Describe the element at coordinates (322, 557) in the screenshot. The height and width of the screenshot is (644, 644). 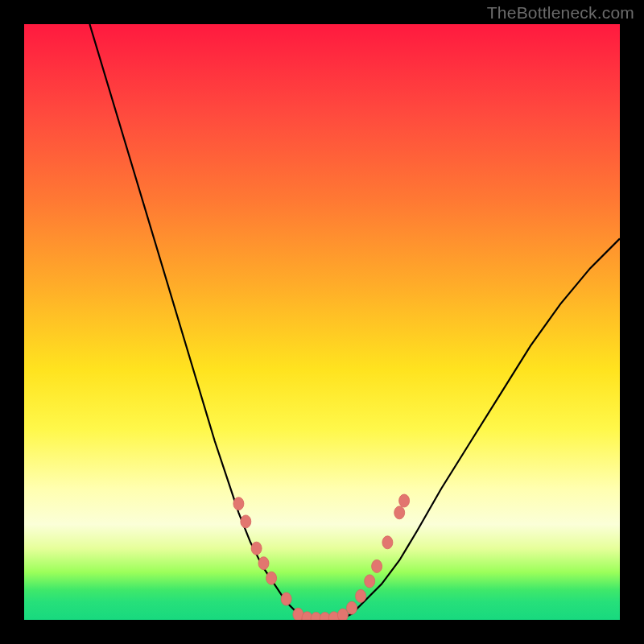
I see `curve-markers` at that location.